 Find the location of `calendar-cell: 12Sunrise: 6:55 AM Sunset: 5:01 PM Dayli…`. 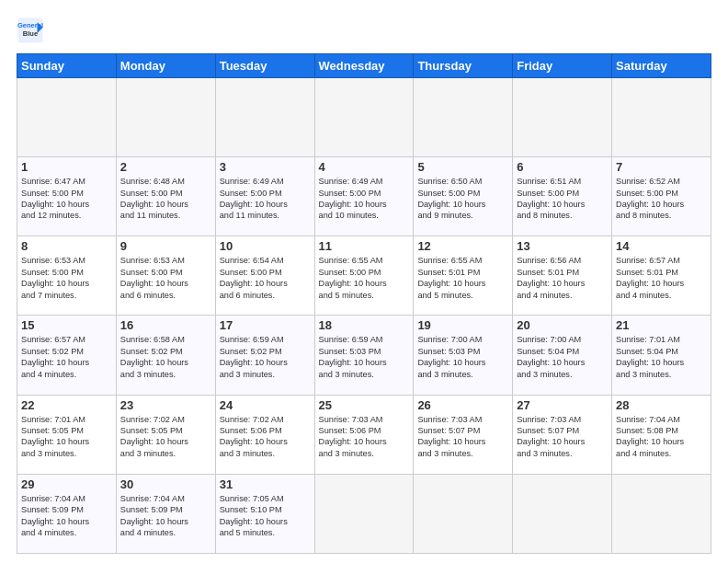

calendar-cell: 12Sunrise: 6:55 AM Sunset: 5:01 PM Dayli… is located at coordinates (463, 276).